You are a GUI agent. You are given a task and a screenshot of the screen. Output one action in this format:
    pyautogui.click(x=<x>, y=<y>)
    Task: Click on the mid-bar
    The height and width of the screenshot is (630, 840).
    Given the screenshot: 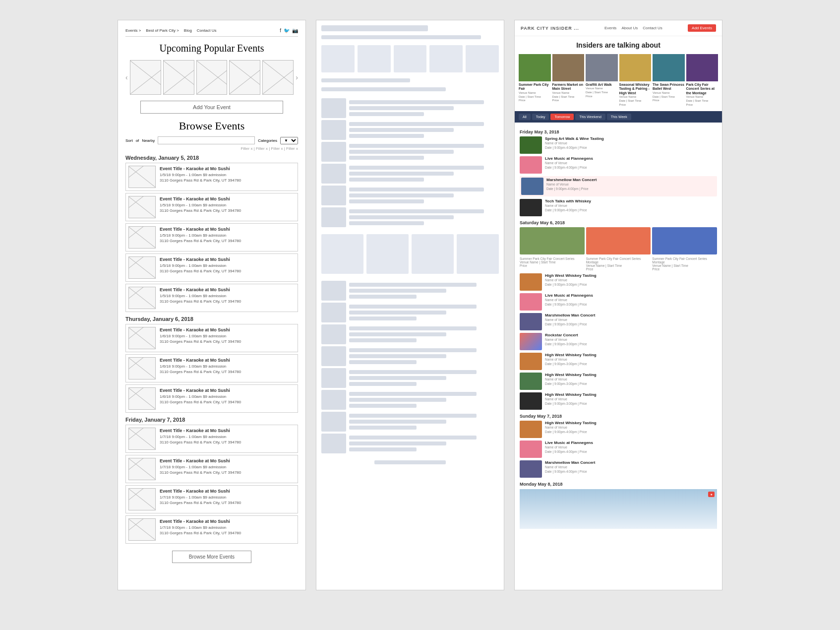 What is the action you would take?
    pyautogui.click(x=384, y=89)
    